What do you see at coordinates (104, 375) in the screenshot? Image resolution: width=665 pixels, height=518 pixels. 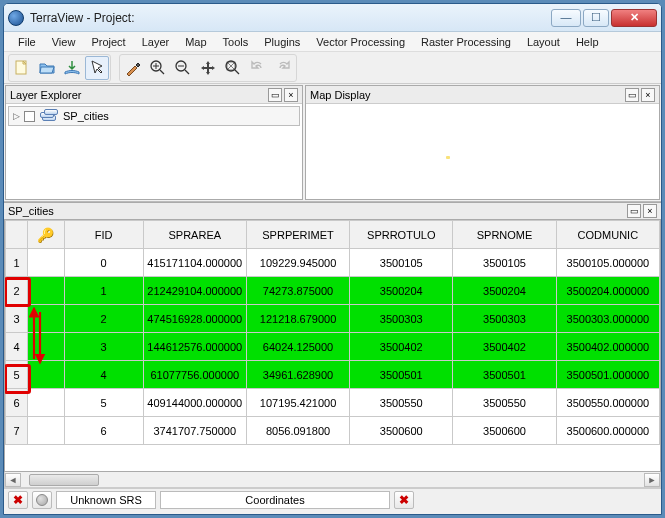 I see `data-cell: 4` at bounding box center [104, 375].